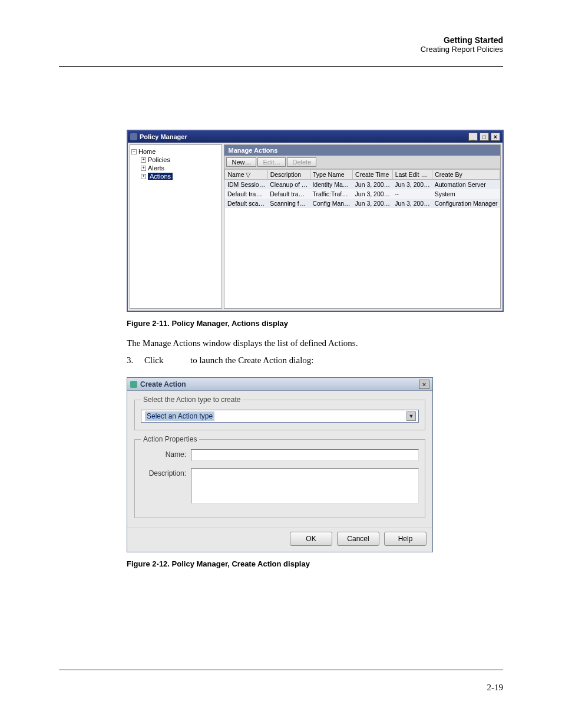  What do you see at coordinates (170, 439) in the screenshot?
I see `action-properties-legend: Action Properties` at bounding box center [170, 439].